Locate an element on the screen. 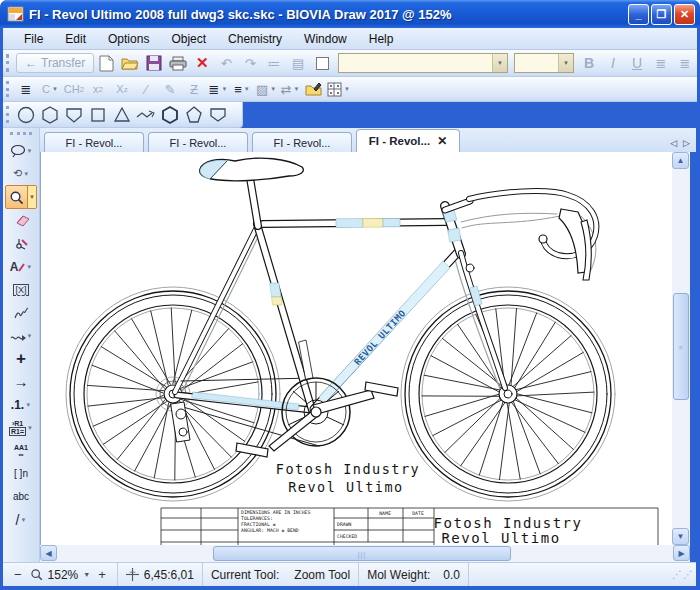 This screenshot has height=590, width=700. sequence-tool: AA1 ∞ is located at coordinates (21, 450).